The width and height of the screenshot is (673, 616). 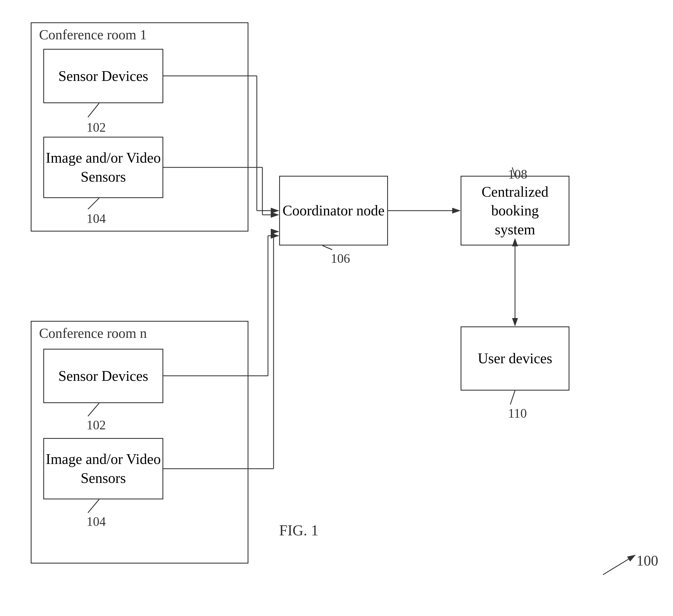 What do you see at coordinates (96, 522) in the screenshot?
I see `ref-104-bottom: 104` at bounding box center [96, 522].